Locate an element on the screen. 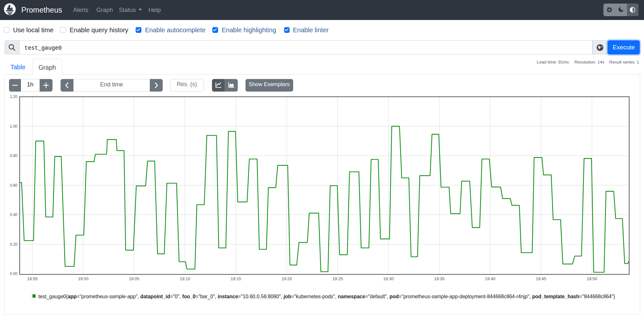  svg-text: 19:30 is located at coordinates (389, 279).